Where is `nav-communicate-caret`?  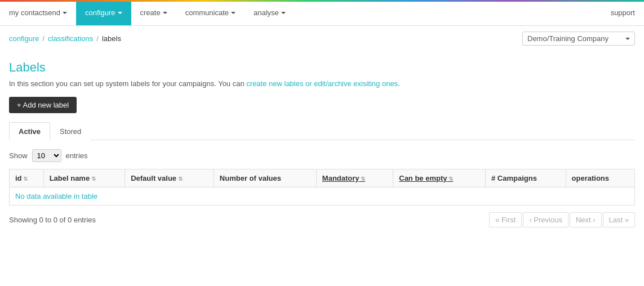
nav-communicate-caret is located at coordinates (233, 13).